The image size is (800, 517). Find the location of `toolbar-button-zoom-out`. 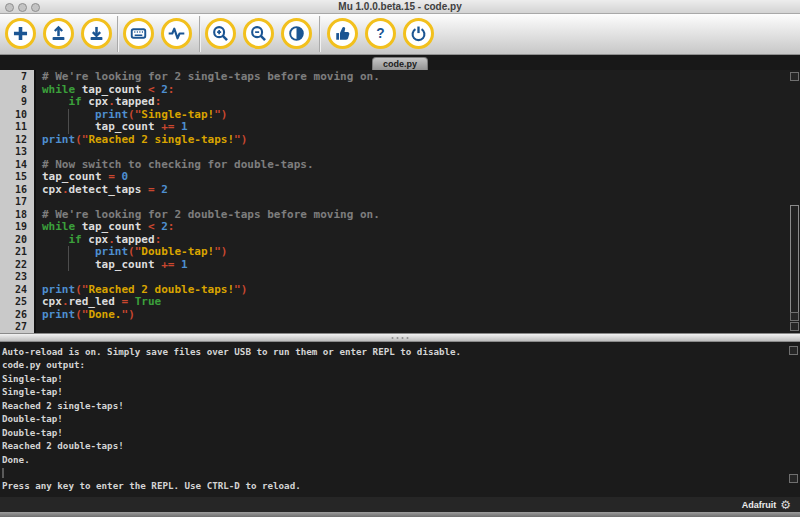

toolbar-button-zoom-out is located at coordinates (258, 34).